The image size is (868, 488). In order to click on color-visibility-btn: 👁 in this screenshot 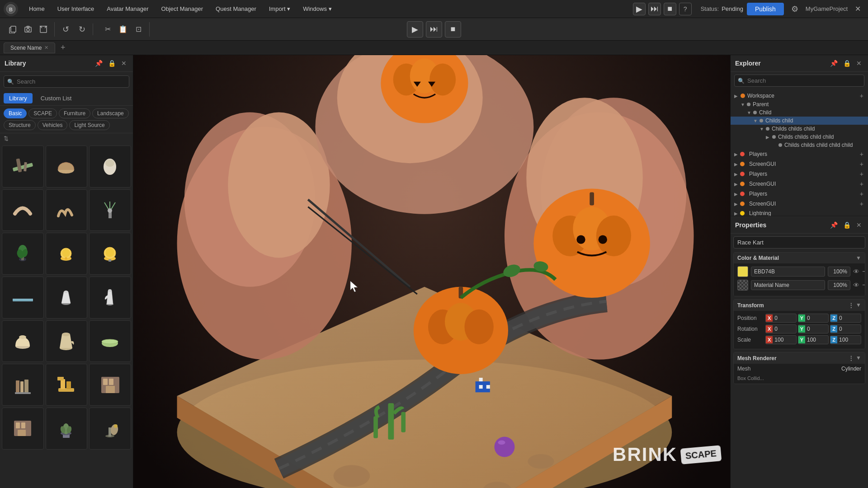, I will do `click(856, 272)`.